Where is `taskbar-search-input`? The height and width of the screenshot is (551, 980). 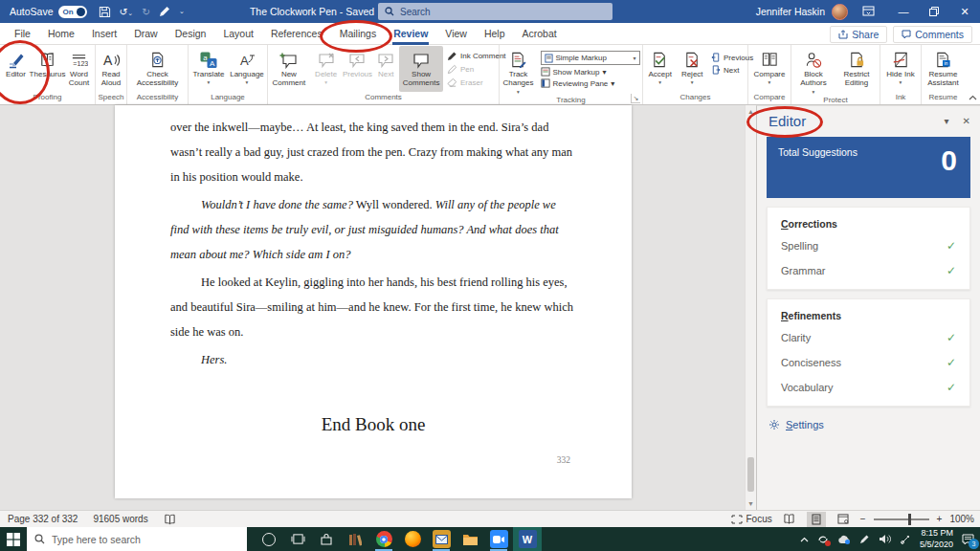 taskbar-search-input is located at coordinates (136, 540).